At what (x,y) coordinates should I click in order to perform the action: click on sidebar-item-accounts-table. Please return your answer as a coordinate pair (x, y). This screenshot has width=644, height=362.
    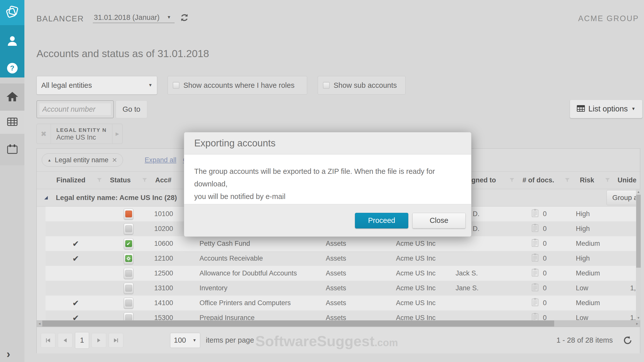
    Looking at the image, I should click on (12, 122).